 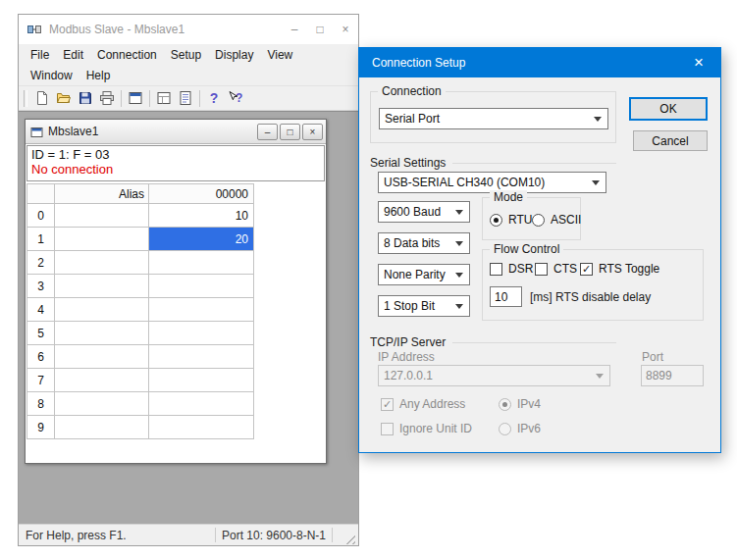 I want to click on dialog-titlebar: Connection Setup ×, so click(x=540, y=63).